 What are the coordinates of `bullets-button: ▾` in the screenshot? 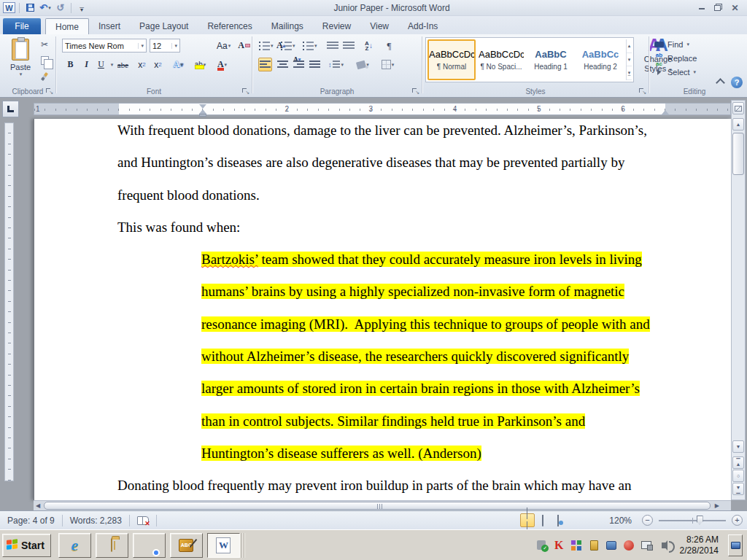 It's located at (266, 45).